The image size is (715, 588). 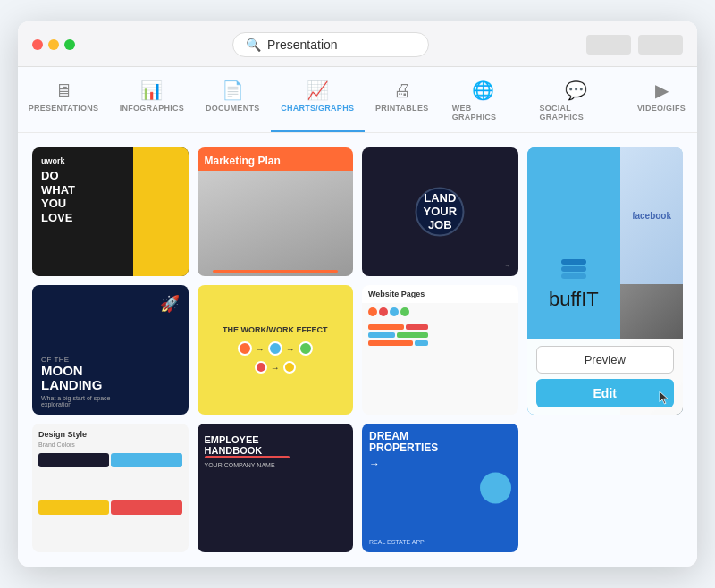 What do you see at coordinates (275, 330) in the screenshot?
I see `workwork-title: THE WORK/WORK EFFECT` at bounding box center [275, 330].